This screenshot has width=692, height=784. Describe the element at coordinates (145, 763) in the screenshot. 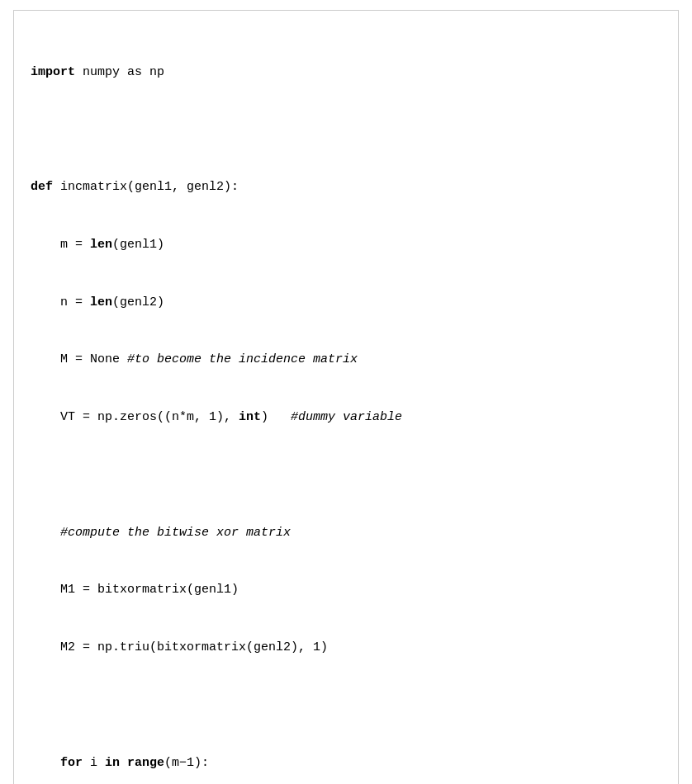

I see `keyword-range1: range` at that location.